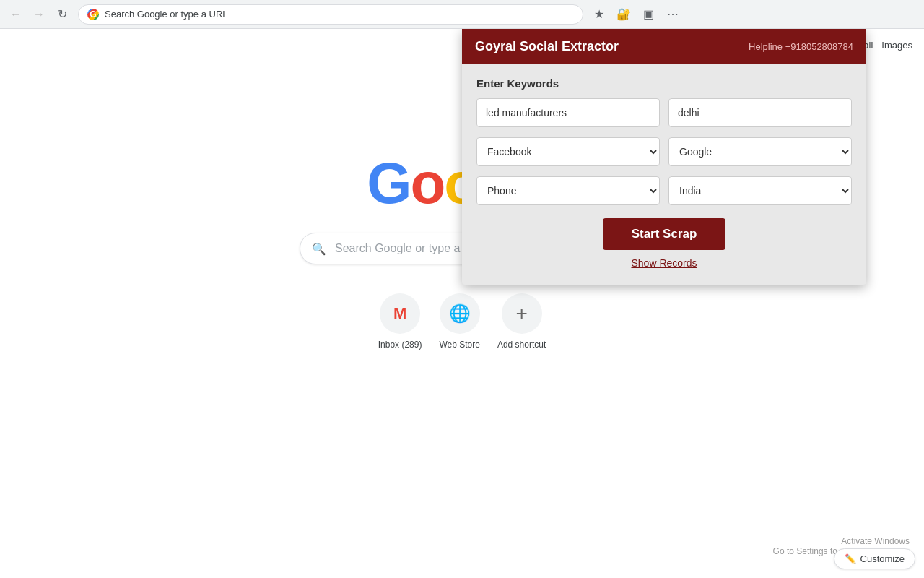 Image resolution: width=924 pixels, height=578 pixels. I want to click on address-bar: G Search Google or type a URL, so click(331, 14).